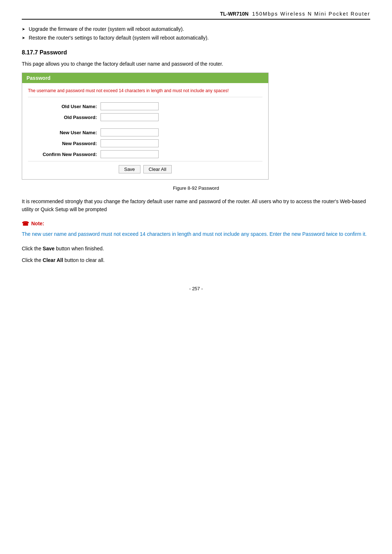 The width and height of the screenshot is (392, 554). I want to click on list-item: Upgrade the firmware of the router (syst…, so click(196, 29).